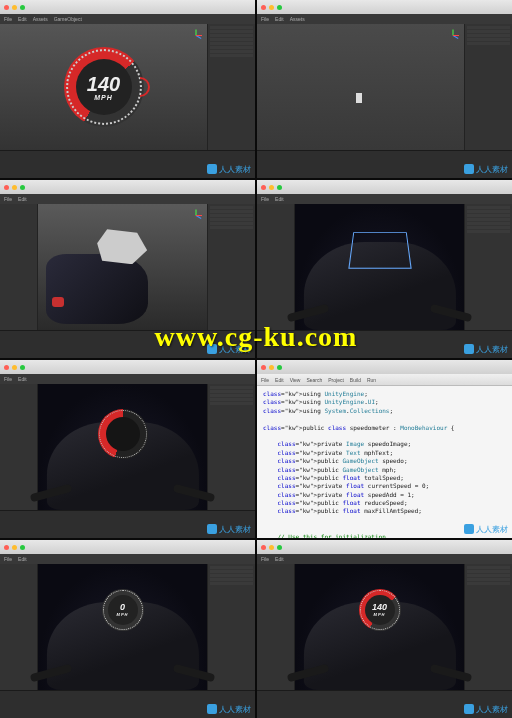 The width and height of the screenshot is (512, 718). What do you see at coordinates (356, 380) in the screenshot?
I see `menu-item: Build` at bounding box center [356, 380].